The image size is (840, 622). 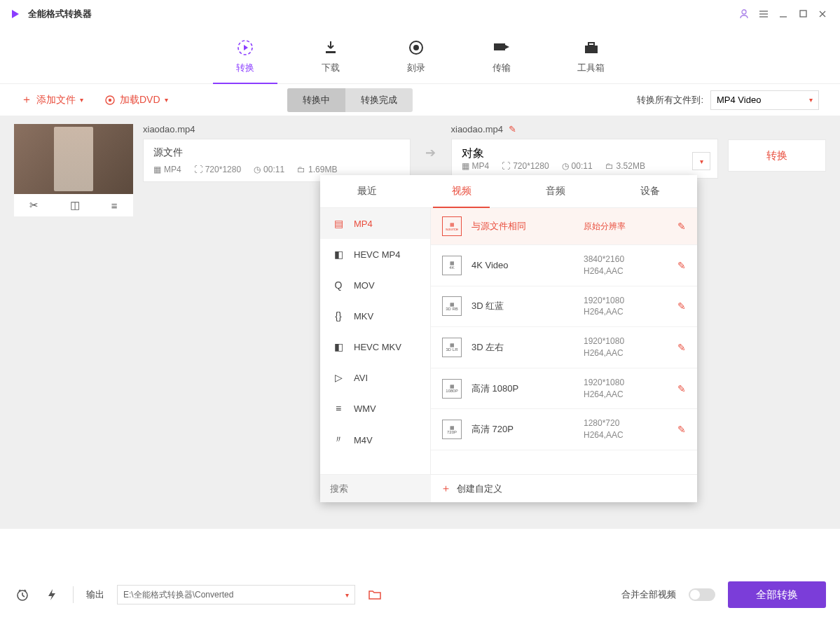 I want to click on nav-transfer: 传输, so click(x=502, y=56).